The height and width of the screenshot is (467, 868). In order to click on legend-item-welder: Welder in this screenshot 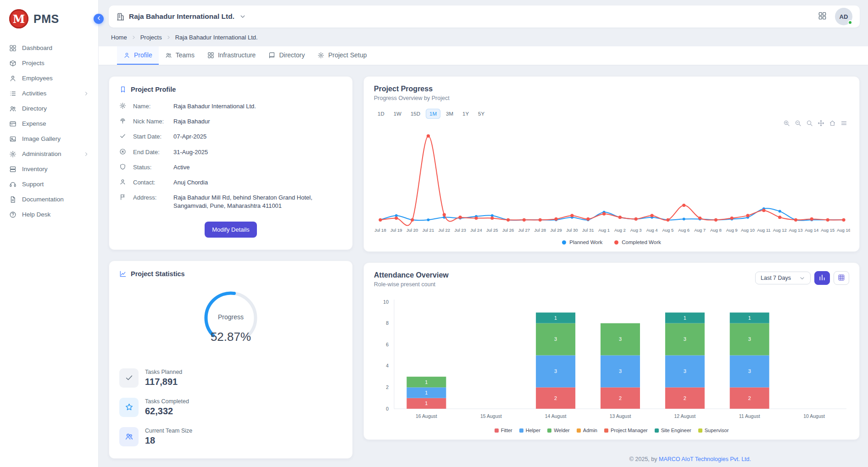, I will do `click(559, 430)`.